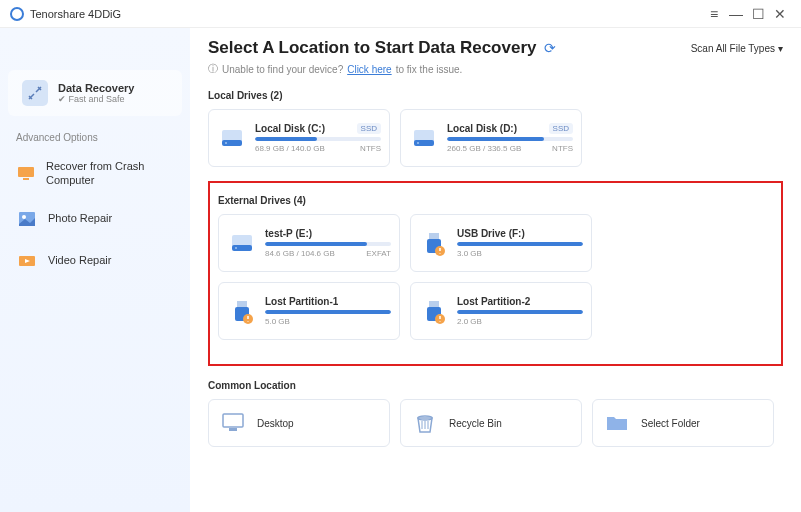 The width and height of the screenshot is (801, 512). I want to click on drive-size: 68.9 GB / 140.0 GB, so click(290, 148).